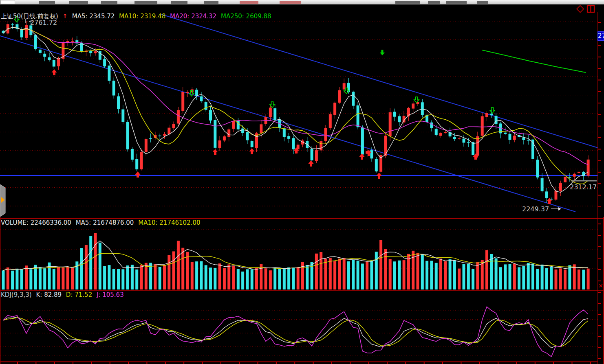 The image size is (604, 364). What do you see at coordinates (580, 9) in the screenshot?
I see `diamond-icon` at bounding box center [580, 9].